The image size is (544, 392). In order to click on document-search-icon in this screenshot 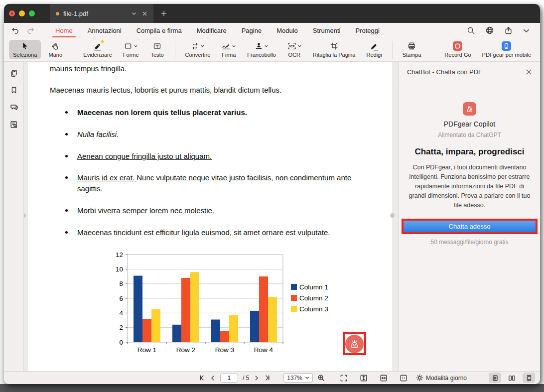, I will do `click(14, 125)`.